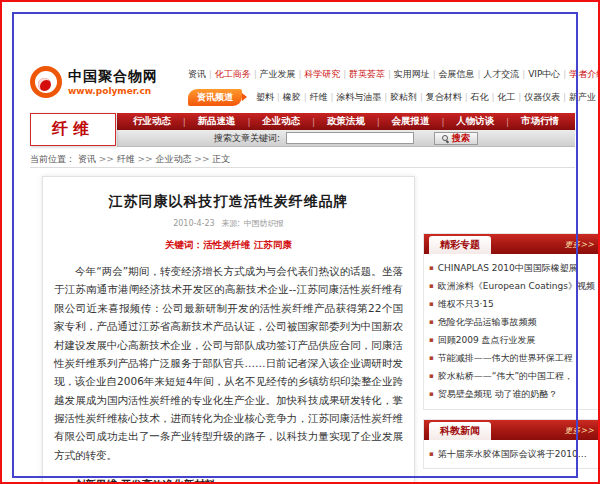  I want to click on nav-item-jiaonianji: 胶粘剂, so click(399, 97).